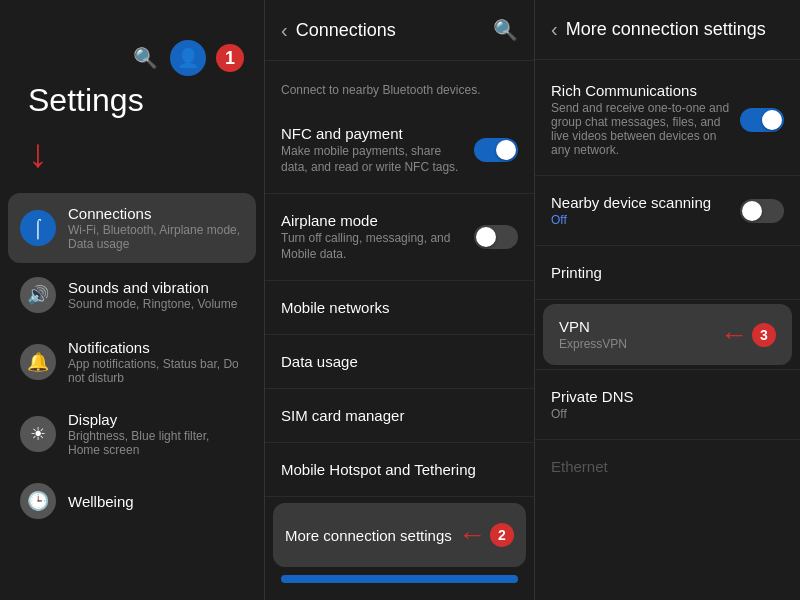 Image resolution: width=800 pixels, height=600 pixels. I want to click on sidebar-item-sounds: 🔊 Sounds and vibration Sound mode, Ringt…, so click(132, 295).